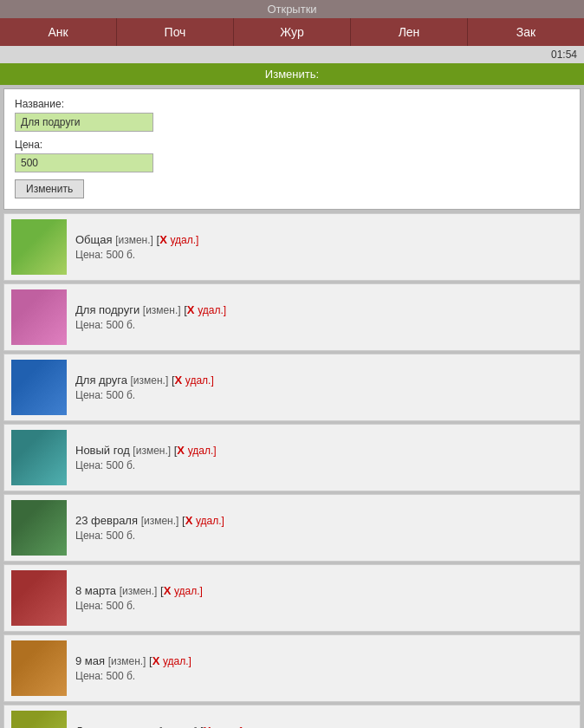 The width and height of the screenshot is (584, 728). Describe the element at coordinates (324, 598) in the screenshot. I see `item-info: 8 марта [измен.] [X удал.] Цена: 500 б.` at that location.